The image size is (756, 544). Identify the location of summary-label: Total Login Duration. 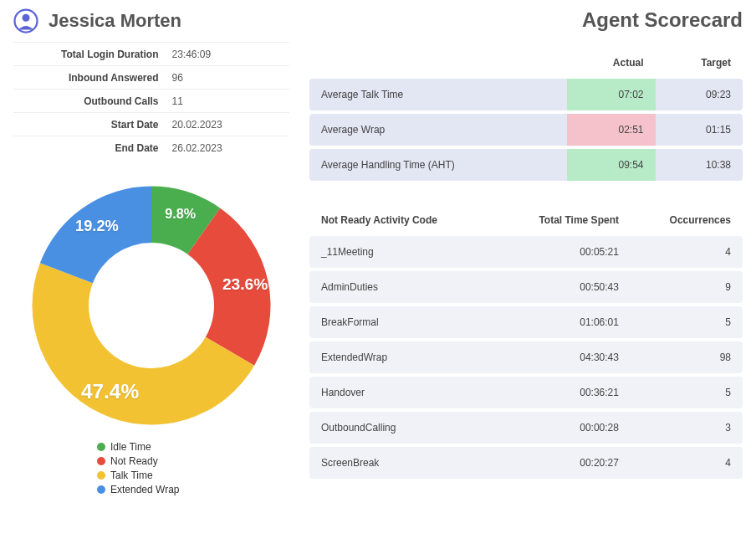
(89, 54).